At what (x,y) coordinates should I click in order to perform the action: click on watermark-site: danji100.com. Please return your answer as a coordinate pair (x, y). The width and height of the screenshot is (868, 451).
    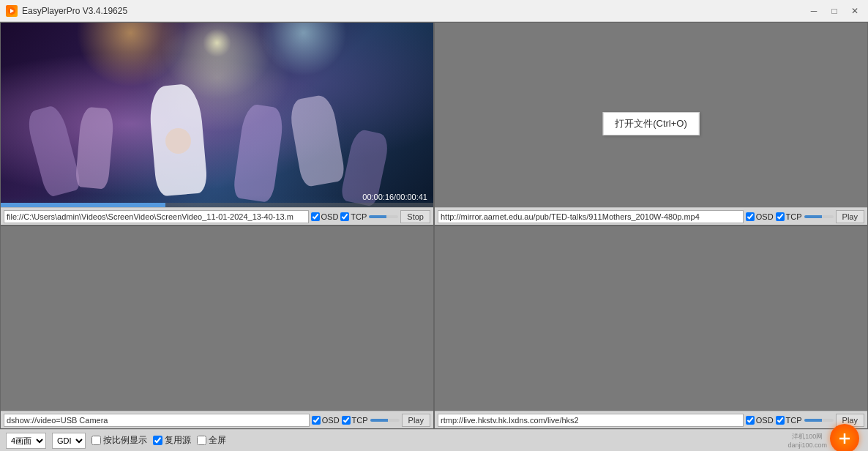
    Looking at the image, I should click on (807, 445).